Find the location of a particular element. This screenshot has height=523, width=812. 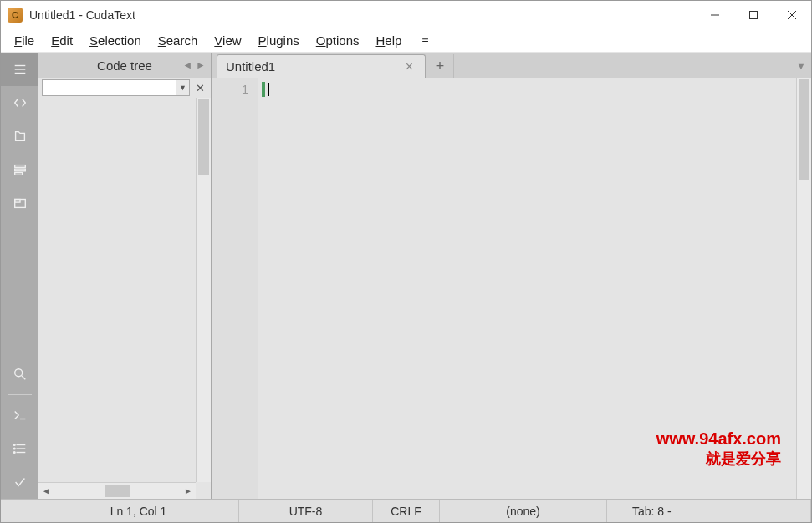

menubar: File Edit Selection Search View Plugins … is located at coordinates (406, 41).